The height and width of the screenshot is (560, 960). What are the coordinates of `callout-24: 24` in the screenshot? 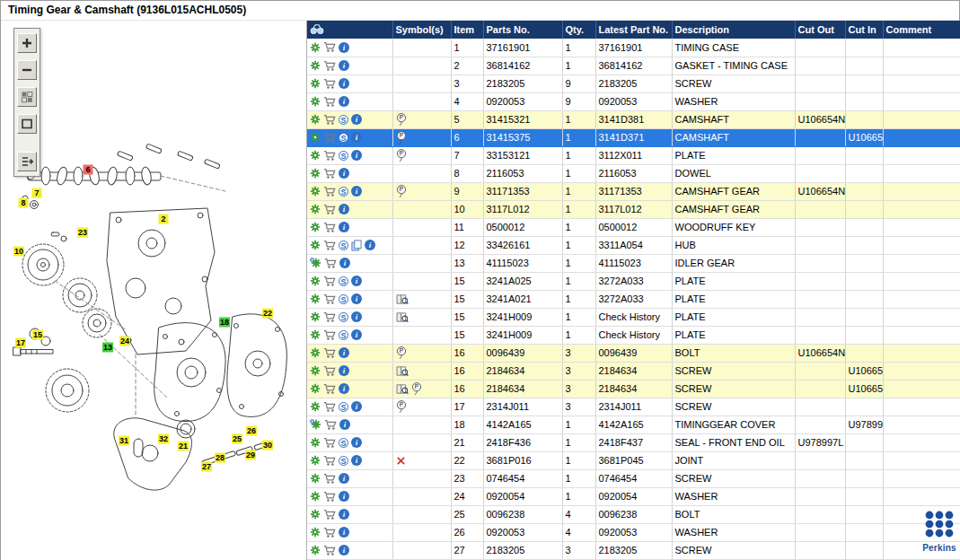 It's located at (125, 341).